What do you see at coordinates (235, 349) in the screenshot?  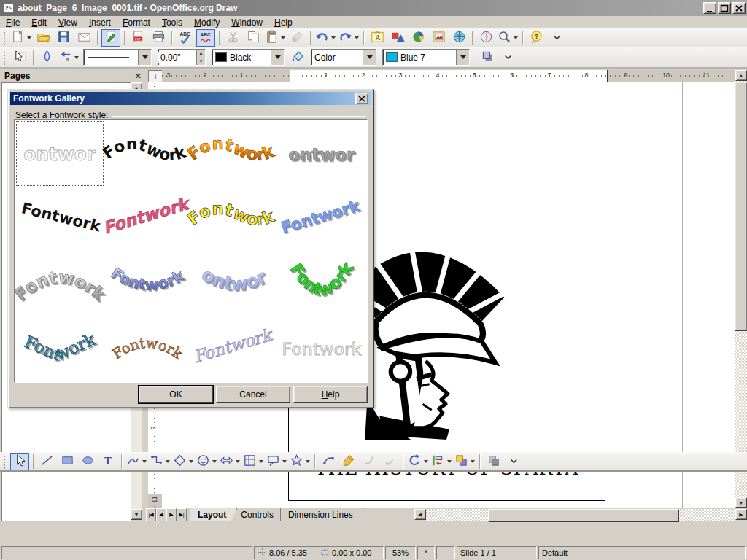 I see `fontwork-style-fan-lavender: Fontwork` at bounding box center [235, 349].